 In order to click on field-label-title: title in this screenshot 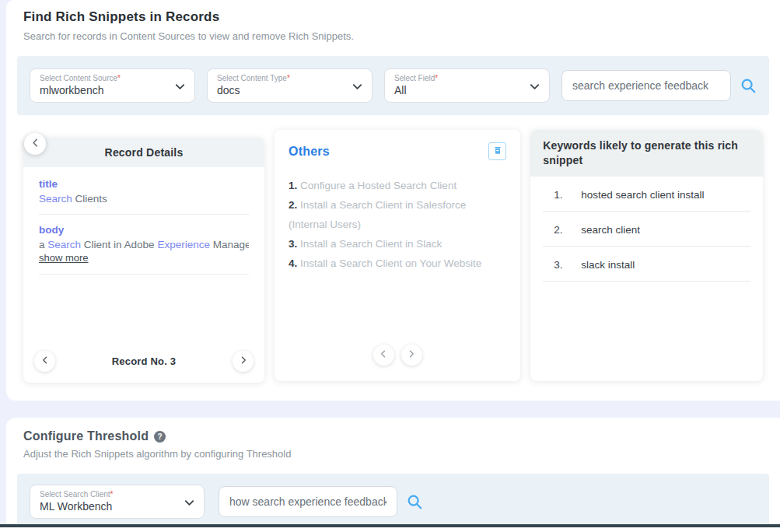, I will do `click(144, 184)`.